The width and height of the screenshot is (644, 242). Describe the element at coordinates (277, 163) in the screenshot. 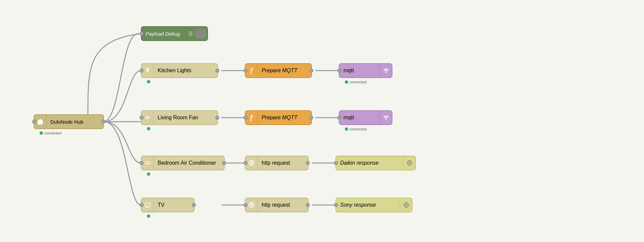

I see `http1-node: http request` at that location.